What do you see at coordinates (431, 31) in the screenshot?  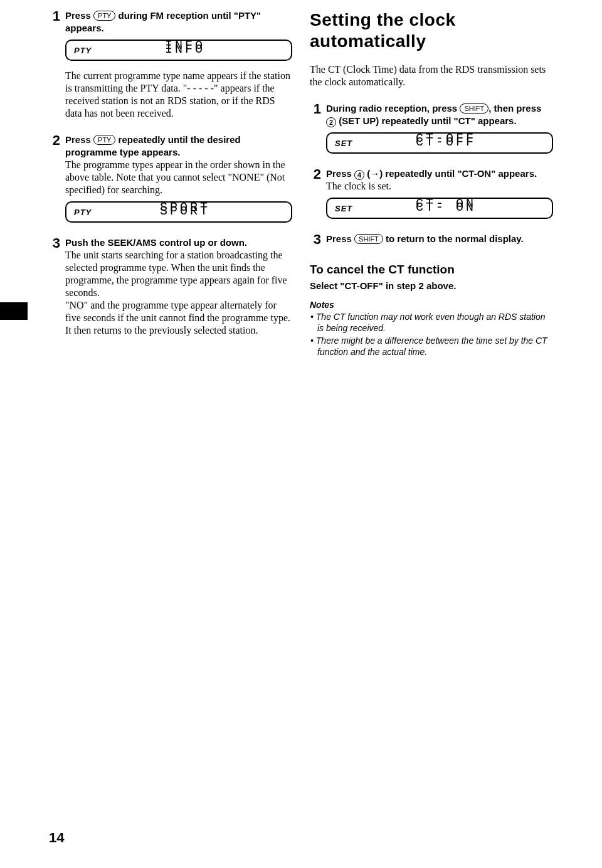 I see `section-title: Setting the clock automatically` at bounding box center [431, 31].